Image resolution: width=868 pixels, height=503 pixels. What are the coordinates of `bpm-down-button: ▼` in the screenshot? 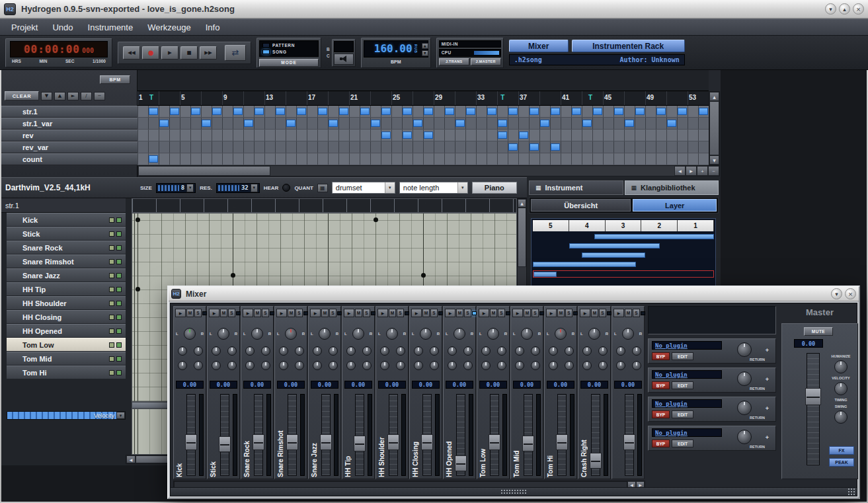 It's located at (425, 53).